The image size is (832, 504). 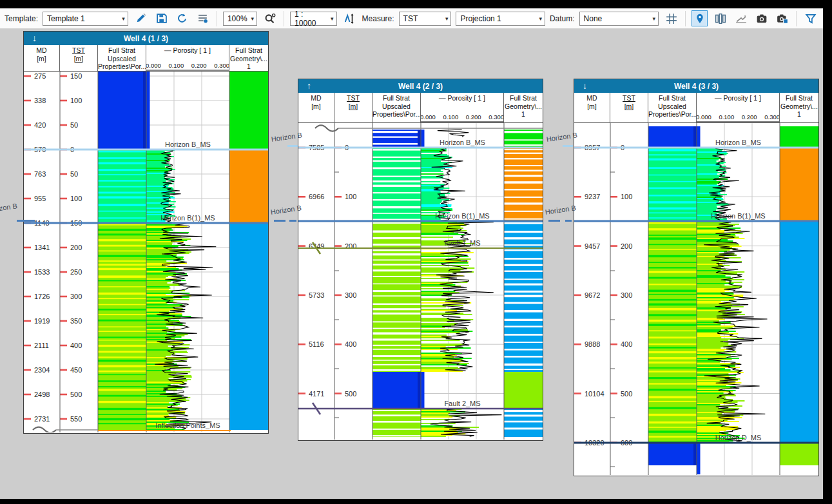 I want to click on zoom-settings-icon, so click(x=269, y=18).